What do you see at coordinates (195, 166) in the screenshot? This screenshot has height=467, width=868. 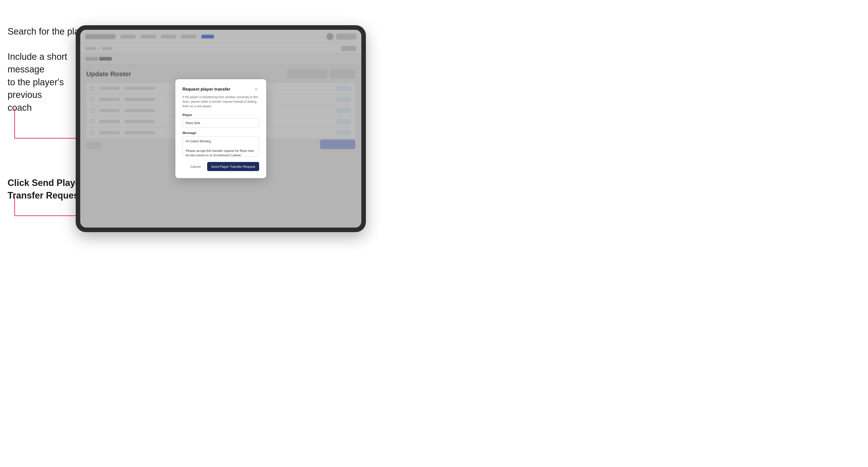 I see `cancel-button: Cancel` at bounding box center [195, 166].